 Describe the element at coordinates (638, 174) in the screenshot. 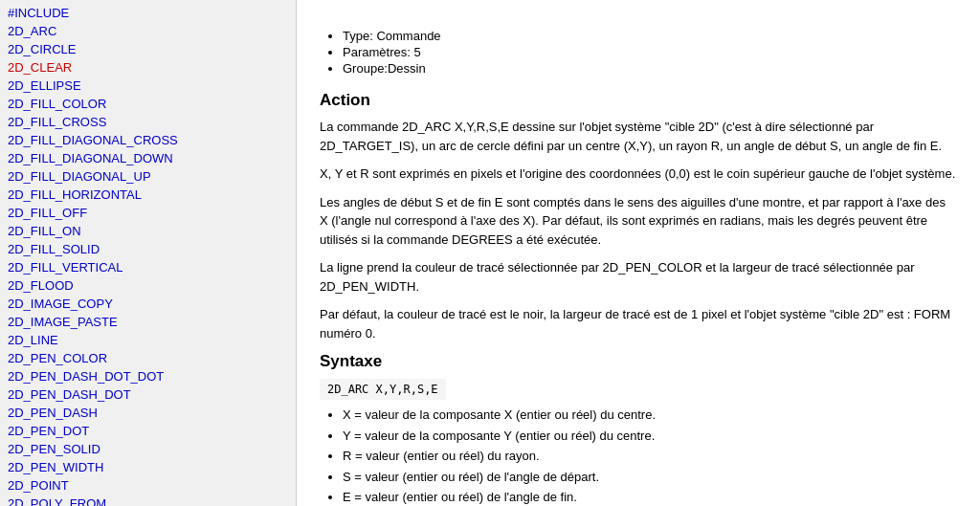

I see `paragraph-0-1: X, Y et R sont exprimés en pixels et l'o…` at that location.